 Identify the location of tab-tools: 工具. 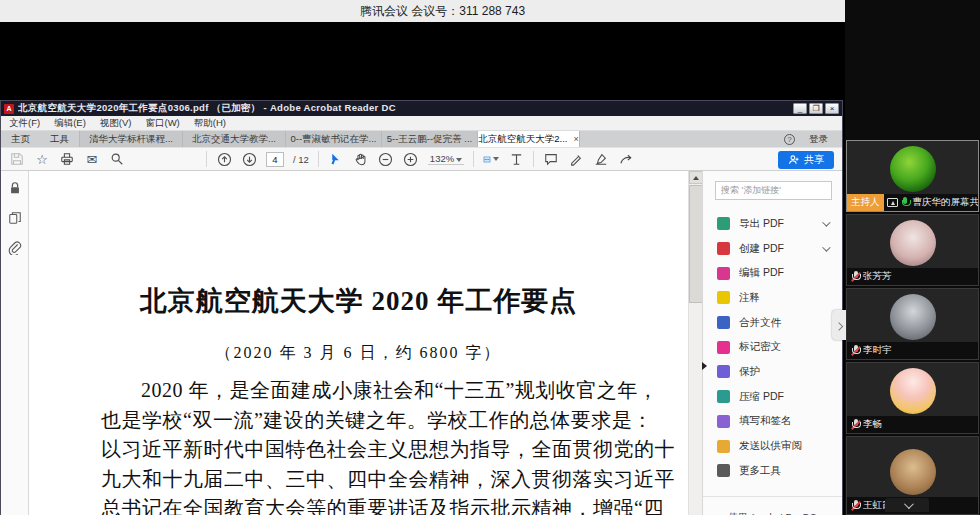
(60, 139).